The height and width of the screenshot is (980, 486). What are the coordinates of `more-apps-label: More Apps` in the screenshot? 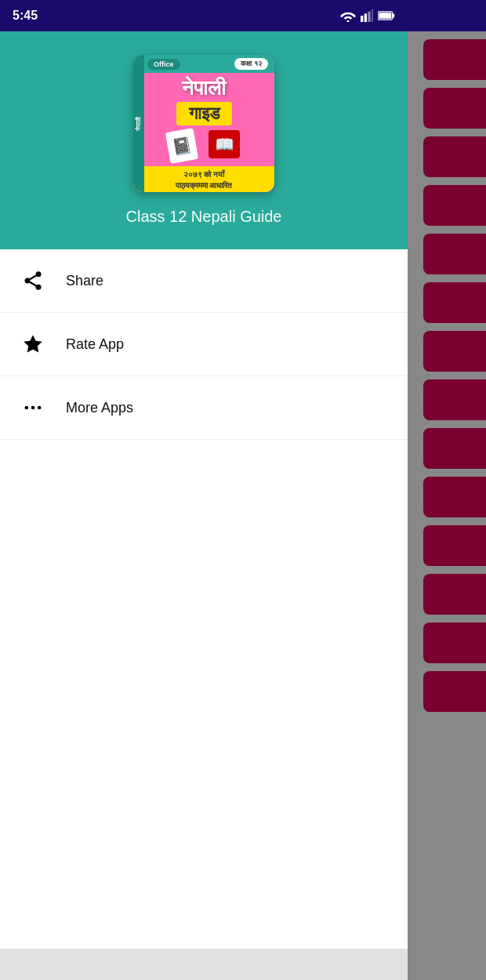 It's located at (100, 408).